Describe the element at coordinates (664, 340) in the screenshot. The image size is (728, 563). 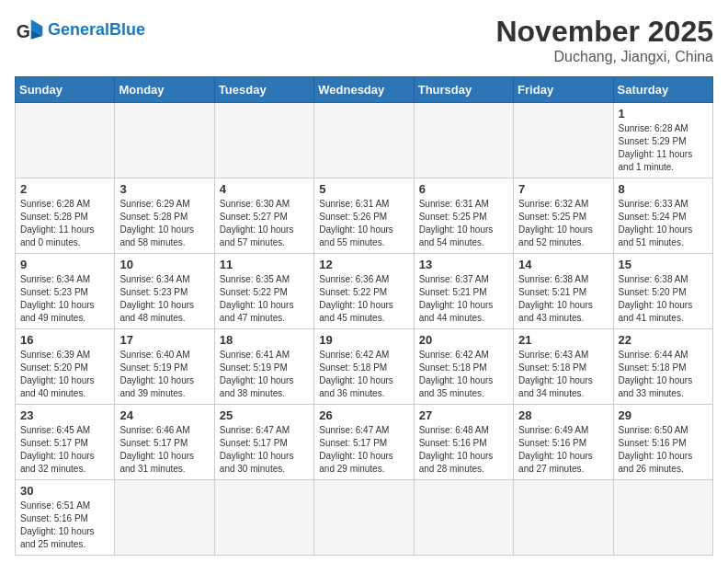
I see `day-number: 22` at that location.